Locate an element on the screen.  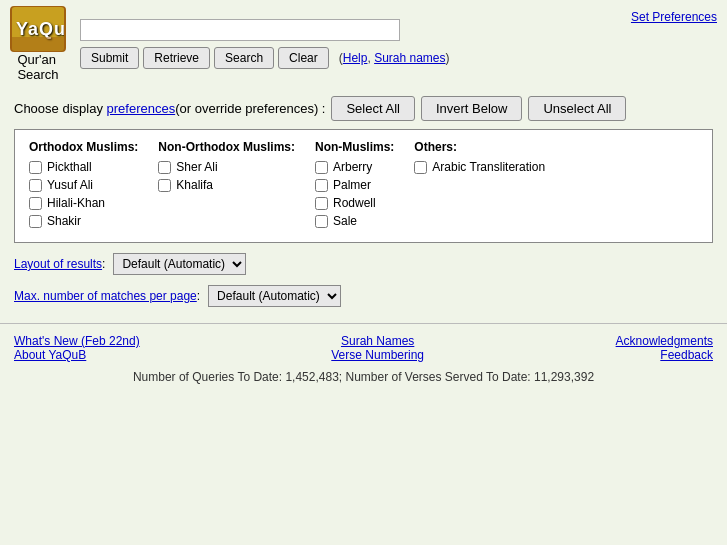
rodwell-checkbox is located at coordinates (322, 204).